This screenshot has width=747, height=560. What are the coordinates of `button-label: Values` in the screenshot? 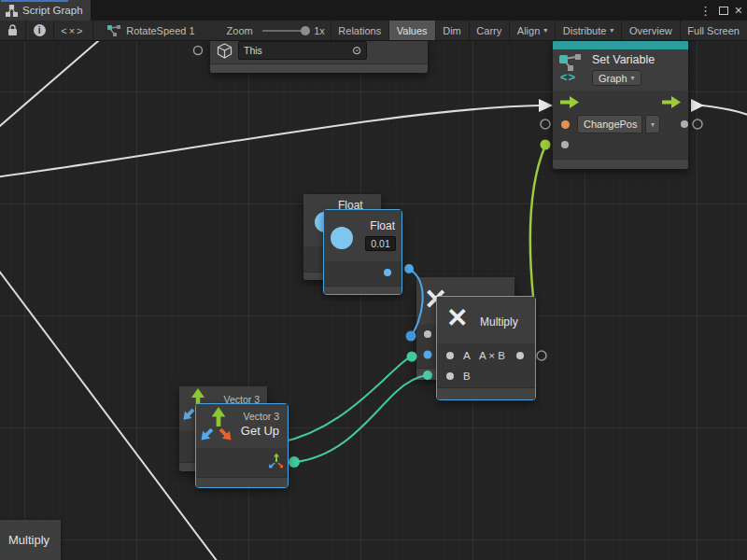 It's located at (413, 31).